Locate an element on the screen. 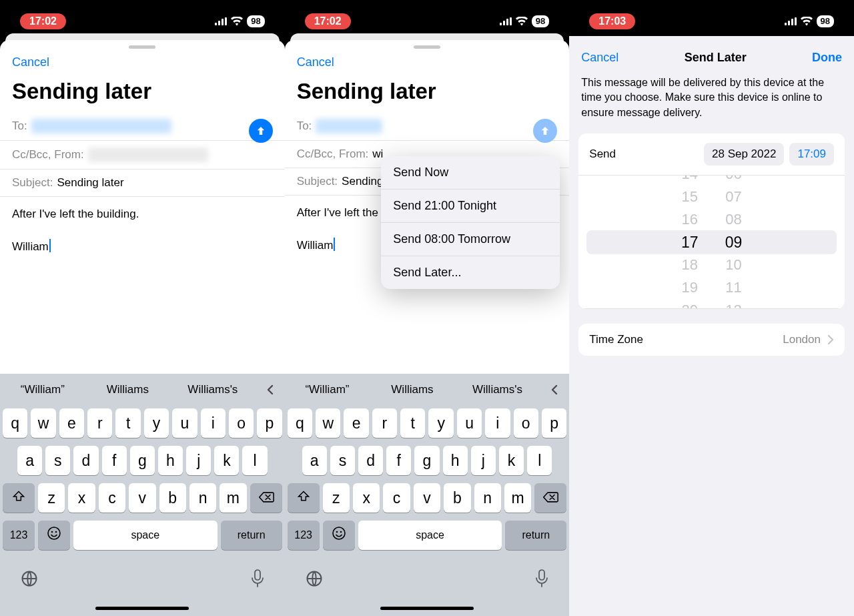 This screenshot has width=854, height=616. minute-option: 10 is located at coordinates (733, 265).